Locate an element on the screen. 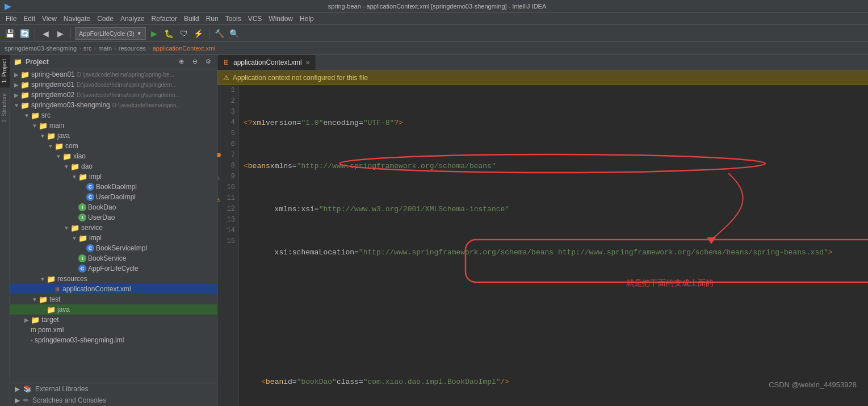 This screenshot has height=406, width=868. build-button: 🔨 is located at coordinates (220, 34).